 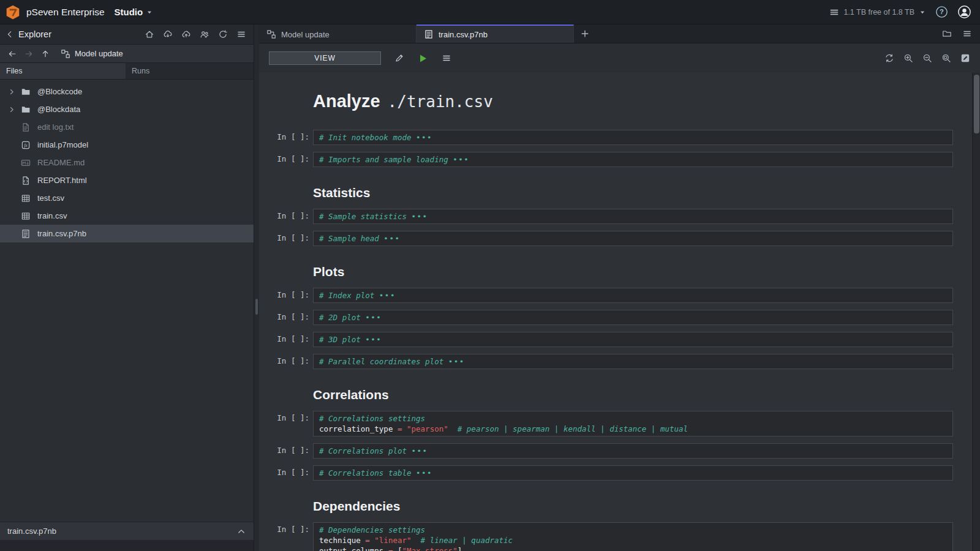 I want to click on section-heading: Plots, so click(x=633, y=272).